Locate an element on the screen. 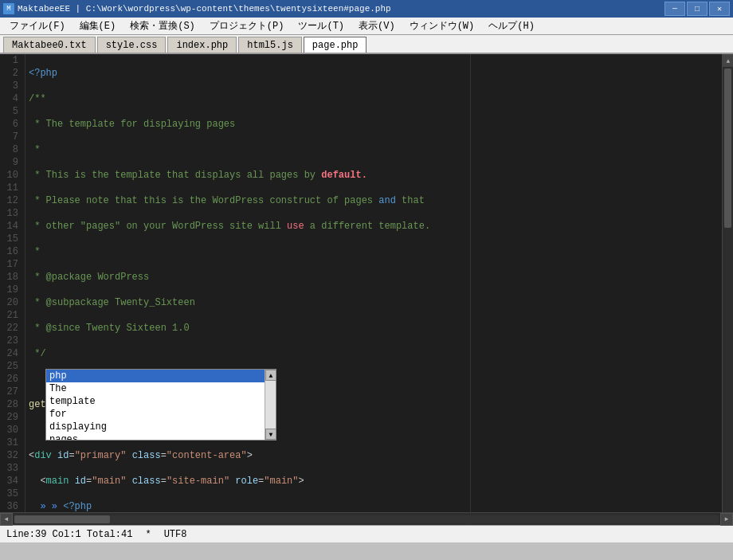  autocomplete-item-3: for is located at coordinates (161, 414).